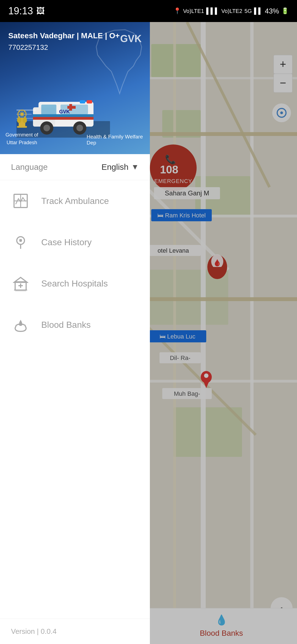  Describe the element at coordinates (75, 242) in the screenshot. I see `sidebar-item-case-history: N Case History` at that location.